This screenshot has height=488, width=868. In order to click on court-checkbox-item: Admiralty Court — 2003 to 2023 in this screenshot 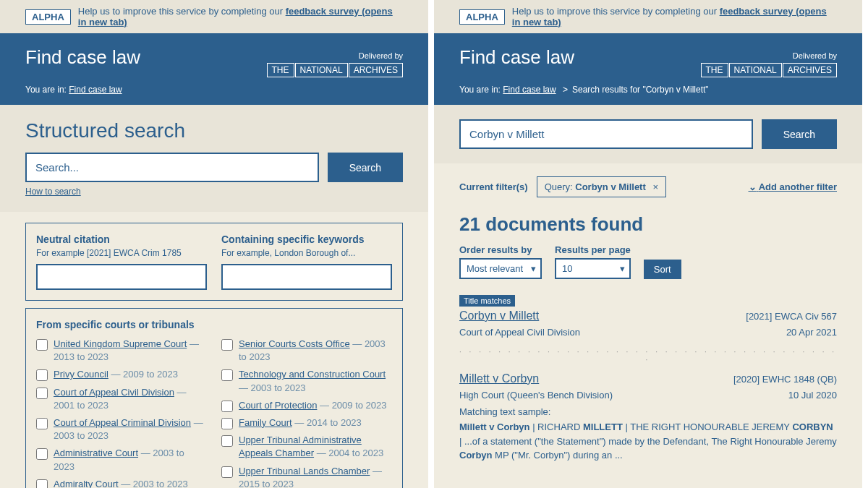, I will do `click(122, 483)`.